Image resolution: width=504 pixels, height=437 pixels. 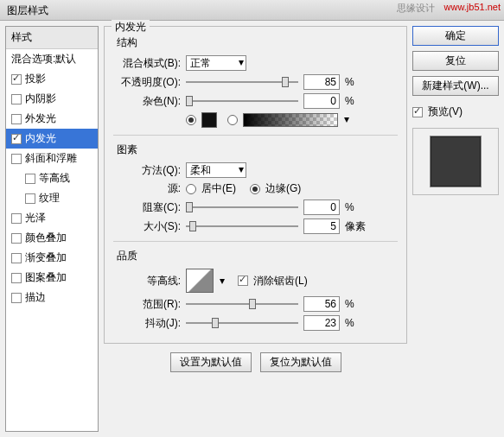 What do you see at coordinates (131, 28) in the screenshot?
I see `inner-glow-title: 内发光` at bounding box center [131, 28].